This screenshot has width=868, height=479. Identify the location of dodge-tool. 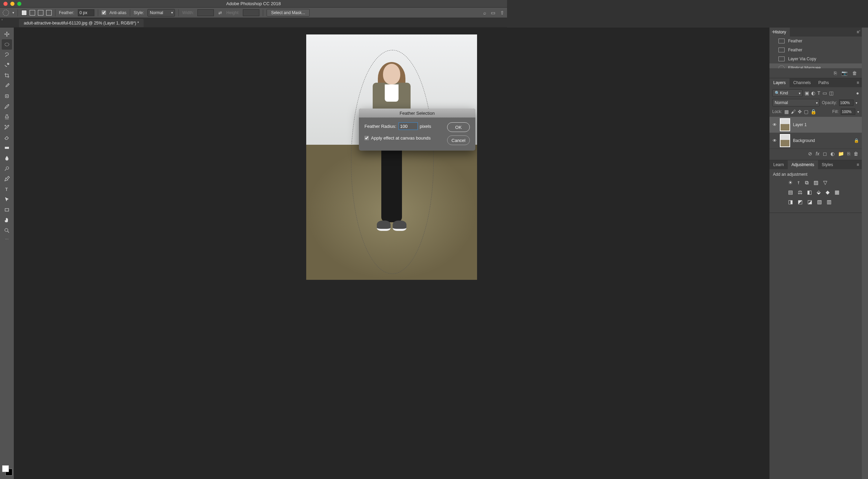
(7, 169).